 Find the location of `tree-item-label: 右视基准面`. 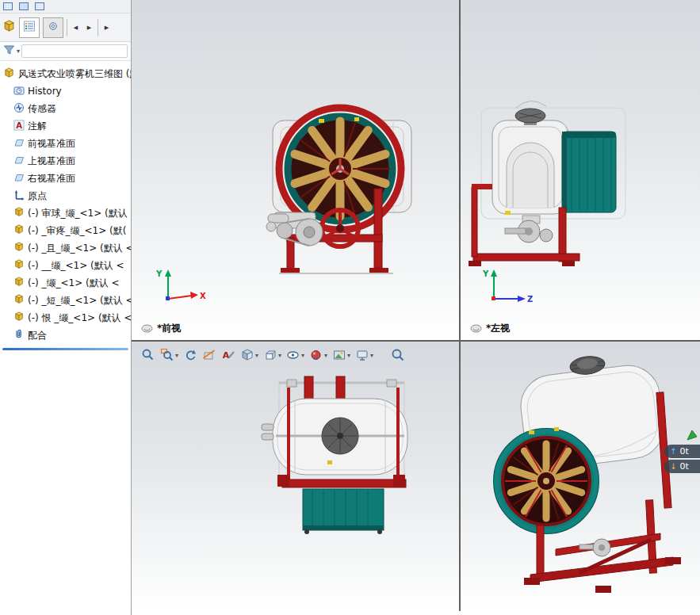

tree-item-label: 右视基准面 is located at coordinates (52, 179).